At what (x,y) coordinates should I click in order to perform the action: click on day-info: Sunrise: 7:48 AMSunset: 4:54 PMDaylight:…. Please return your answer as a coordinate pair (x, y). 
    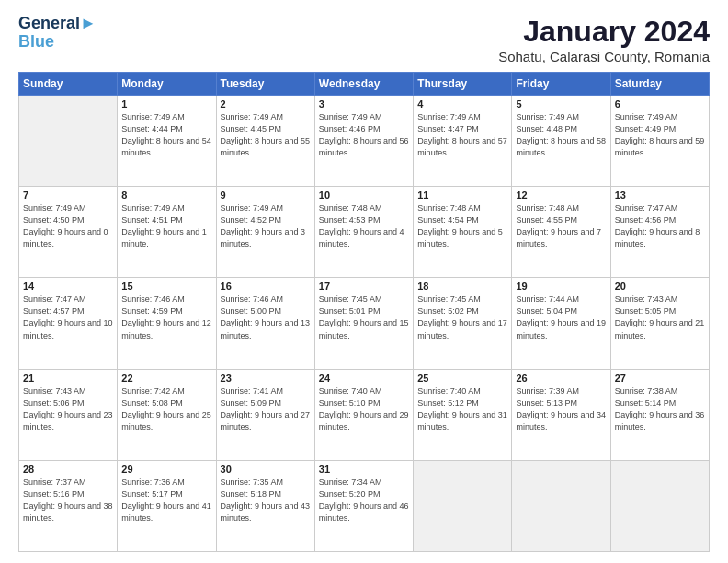
    Looking at the image, I should click on (462, 226).